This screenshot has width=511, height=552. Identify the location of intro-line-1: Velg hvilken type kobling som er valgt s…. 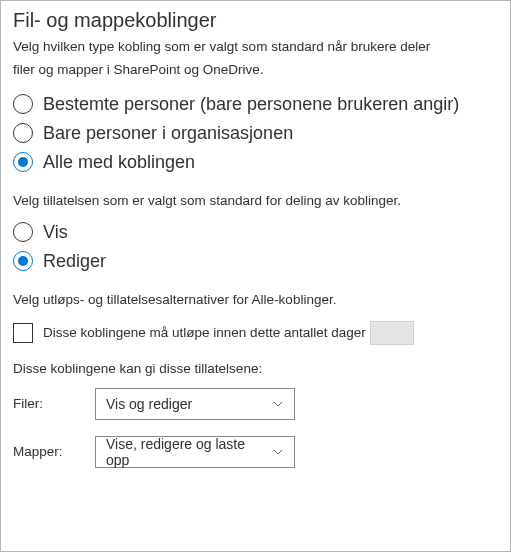
(256, 48).